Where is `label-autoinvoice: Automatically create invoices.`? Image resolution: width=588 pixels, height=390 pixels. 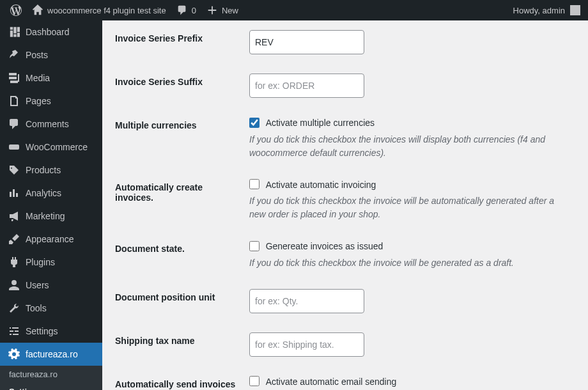 label-autoinvoice: Automatically create invoices. is located at coordinates (179, 201).